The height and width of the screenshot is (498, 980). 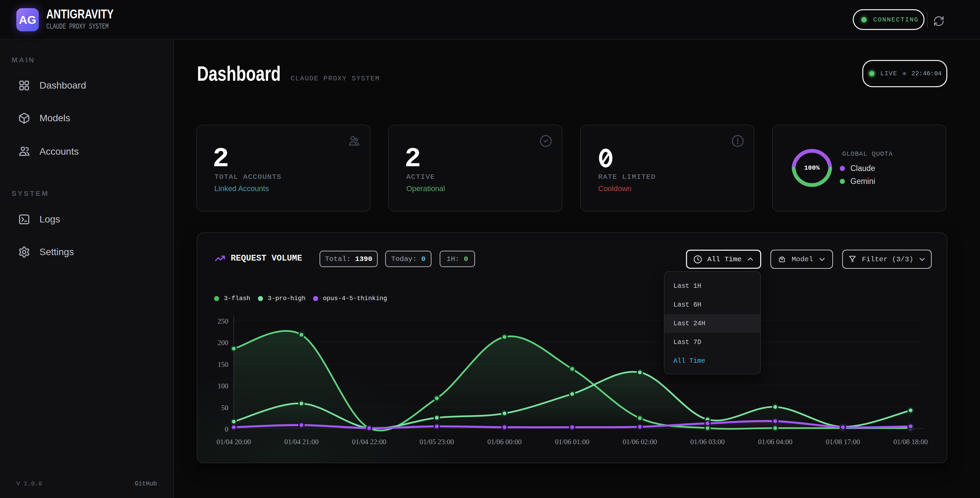 What do you see at coordinates (640, 442) in the screenshot?
I see `svg-text: 01/06 02:00` at bounding box center [640, 442].